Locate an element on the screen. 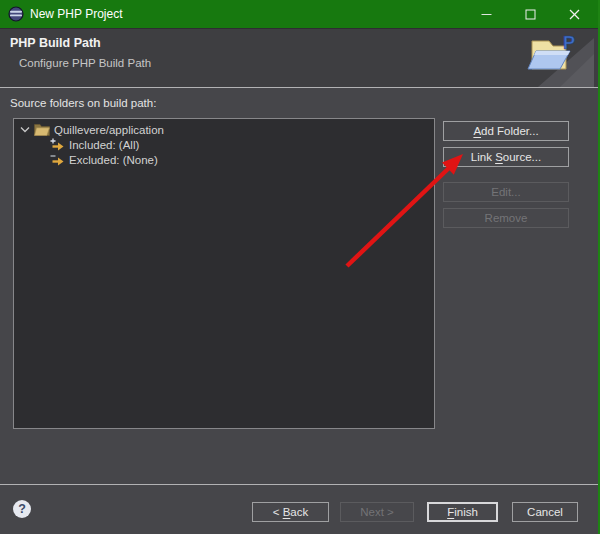 Image resolution: width=600 pixels, height=534 pixels. finish-button: Finish is located at coordinates (462, 512).